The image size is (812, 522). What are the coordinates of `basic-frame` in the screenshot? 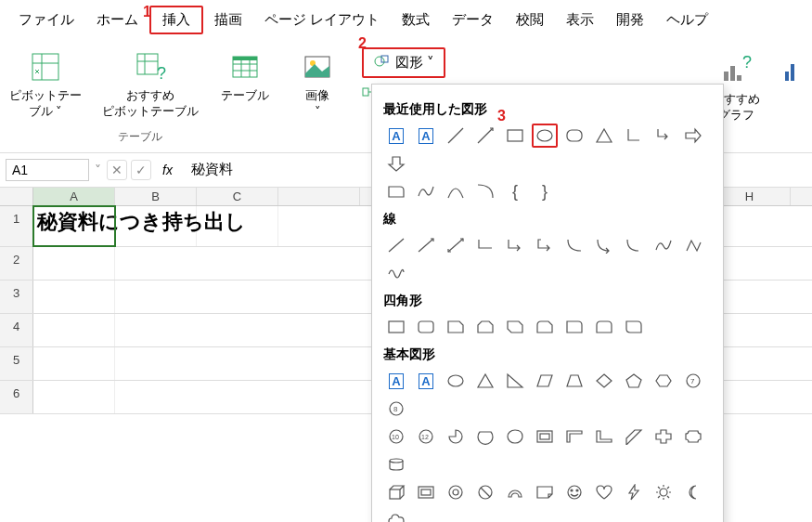 It's located at (545, 437).